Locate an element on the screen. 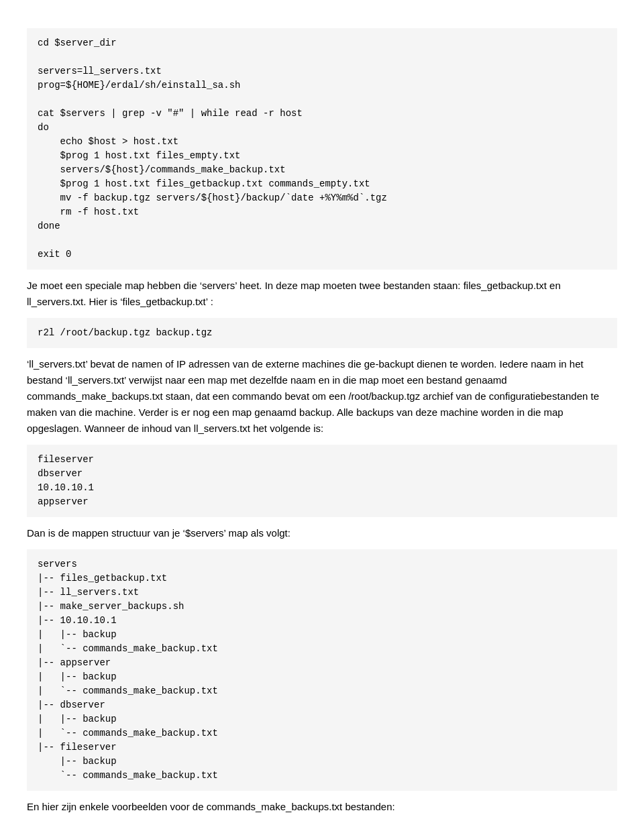 The width and height of the screenshot is (644, 823). paragraph-3: Dan is de mappen structuur van je ‘$serv… is located at coordinates (322, 533).